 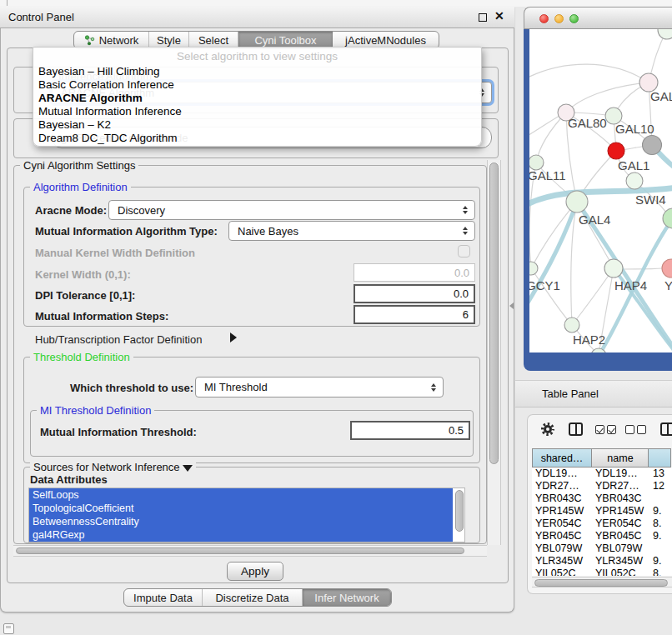 I want to click on table-row: YPR145WYPR145W9., so click(x=602, y=512).